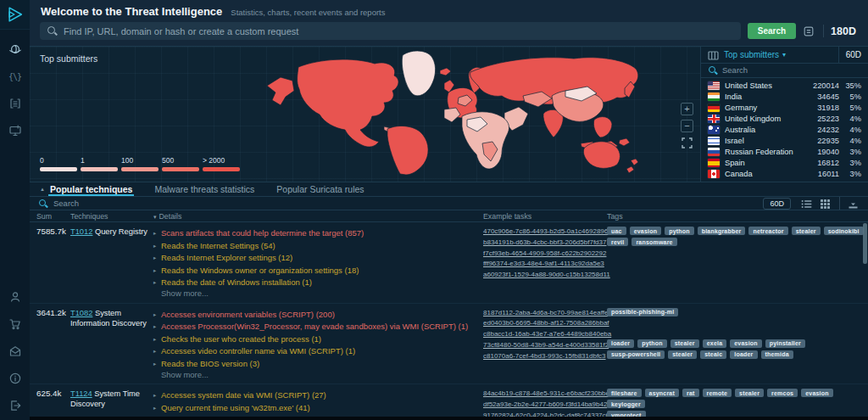 This screenshot has height=420, width=868. Describe the element at coordinates (545, 356) in the screenshot. I see `example-task-link: c81070a6-7cef-4bd3-993c-15fb831dbfc3` at that location.